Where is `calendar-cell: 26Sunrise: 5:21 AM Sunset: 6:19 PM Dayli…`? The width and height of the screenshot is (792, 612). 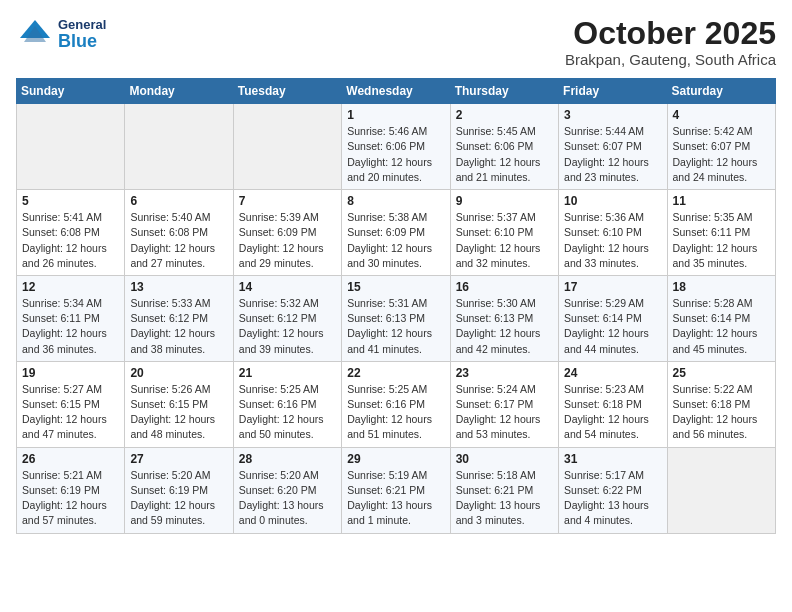
calendar-cell: 26Sunrise: 5:21 AM Sunset: 6:19 PM Dayli… is located at coordinates (71, 490).